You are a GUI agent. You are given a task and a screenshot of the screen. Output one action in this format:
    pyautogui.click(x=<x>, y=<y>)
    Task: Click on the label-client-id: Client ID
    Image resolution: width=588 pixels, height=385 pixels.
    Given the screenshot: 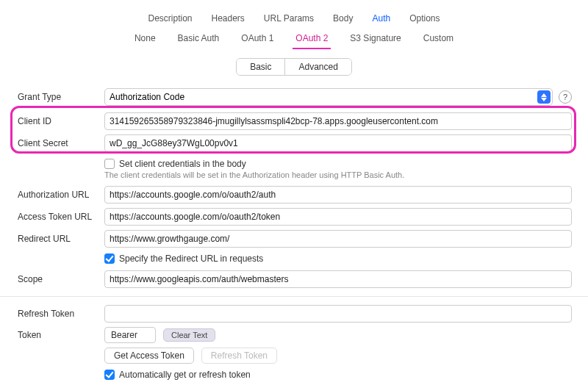 What is the action you would take?
    pyautogui.click(x=57, y=121)
    